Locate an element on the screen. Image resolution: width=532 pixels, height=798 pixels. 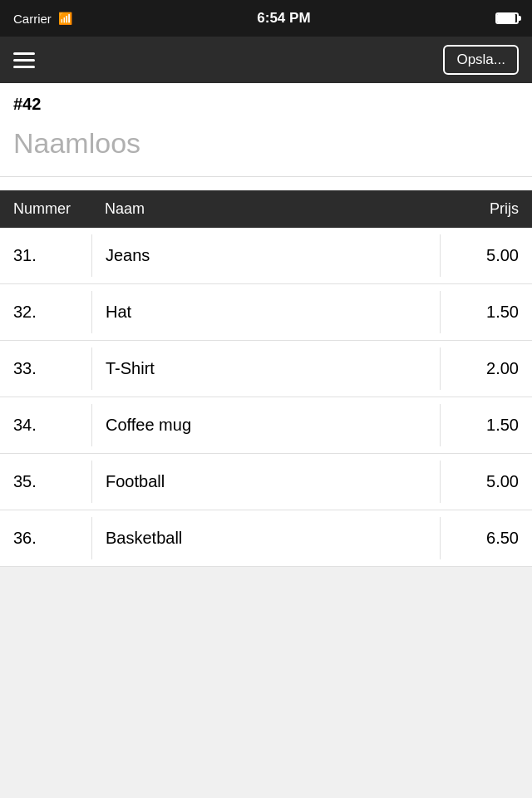
table-row: 32. Hat 1.50 is located at coordinates (266, 313).